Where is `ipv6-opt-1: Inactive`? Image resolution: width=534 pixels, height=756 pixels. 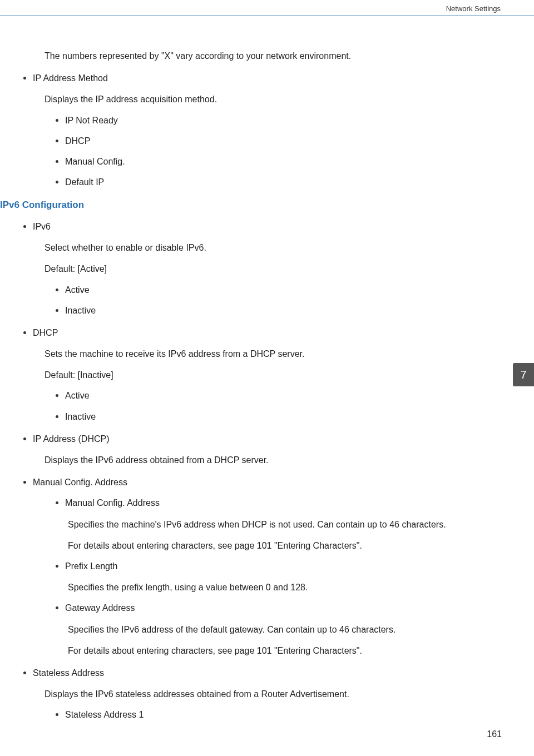
ipv6-opt-1: Inactive is located at coordinates (80, 310).